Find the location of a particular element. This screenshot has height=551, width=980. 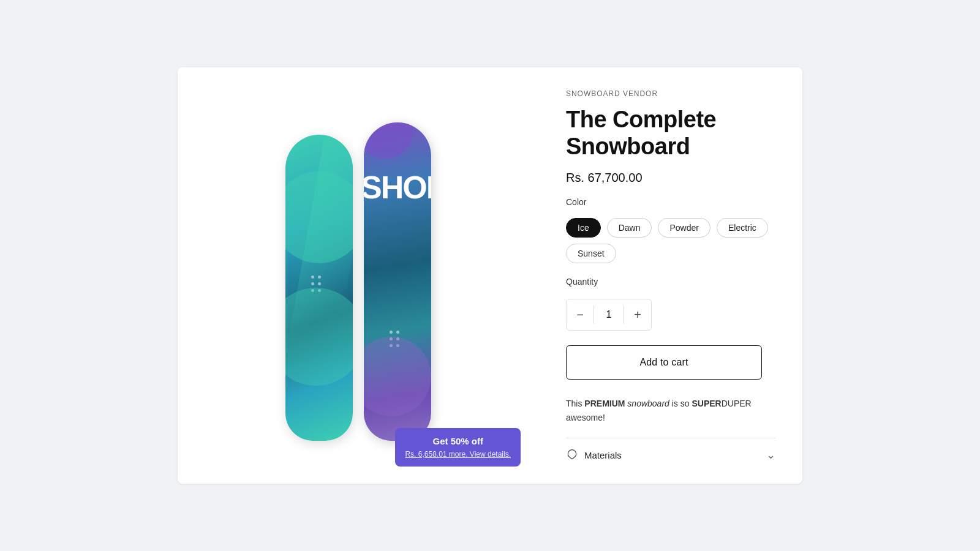

quantity-value: 1 is located at coordinates (609, 315).